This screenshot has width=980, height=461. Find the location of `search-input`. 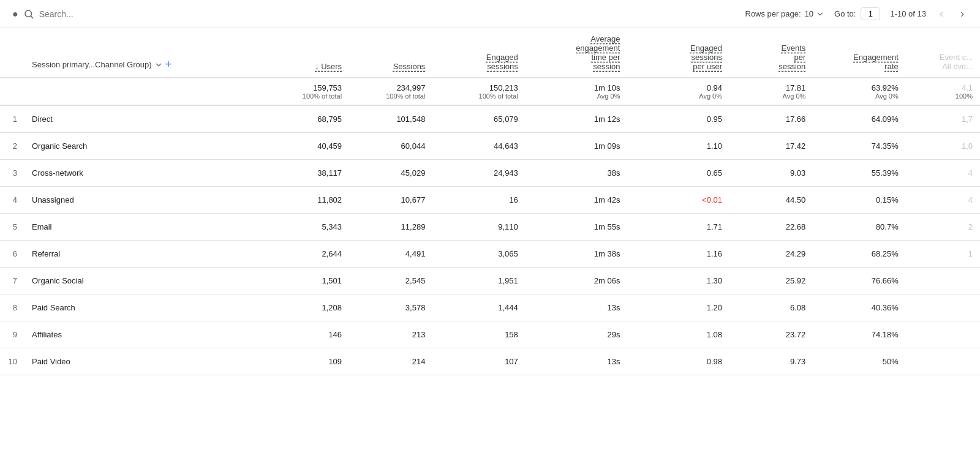

search-input is located at coordinates (100, 14).